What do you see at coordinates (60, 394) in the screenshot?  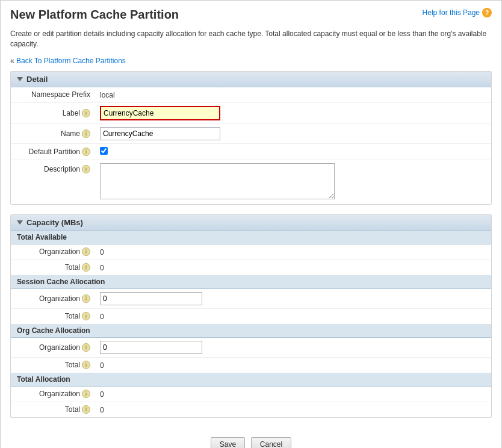 I see `total-allocation-org-label: Organization` at bounding box center [60, 394].